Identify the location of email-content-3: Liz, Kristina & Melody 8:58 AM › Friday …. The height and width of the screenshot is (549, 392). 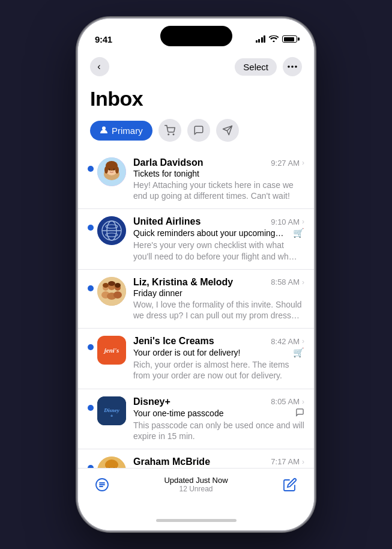
(219, 299).